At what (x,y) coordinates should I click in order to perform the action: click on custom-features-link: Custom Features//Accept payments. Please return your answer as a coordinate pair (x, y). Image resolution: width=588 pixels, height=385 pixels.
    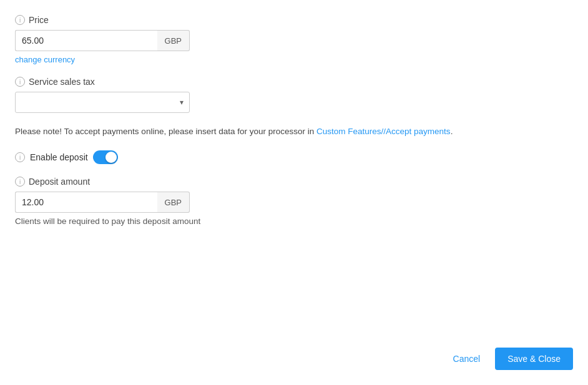
    Looking at the image, I should click on (383, 131).